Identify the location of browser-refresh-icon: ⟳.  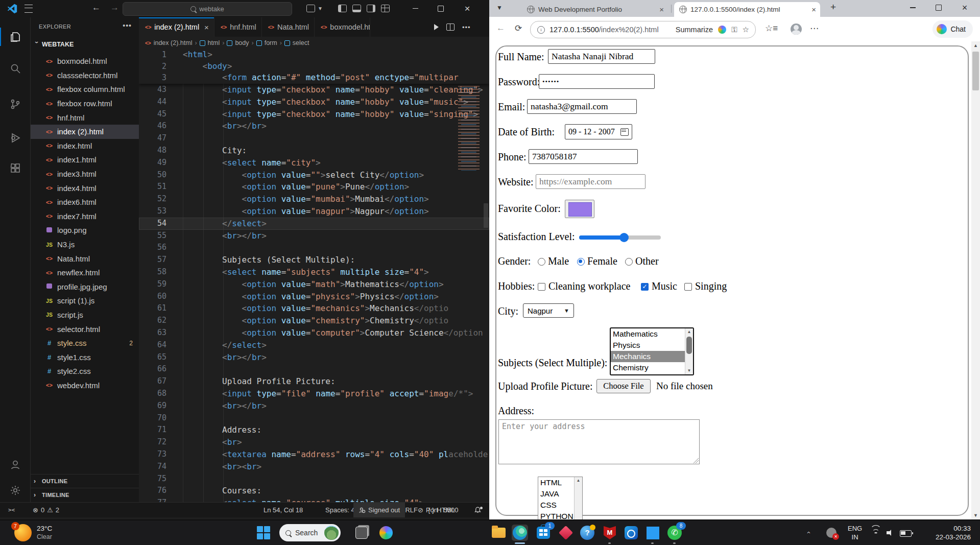
(518, 29).